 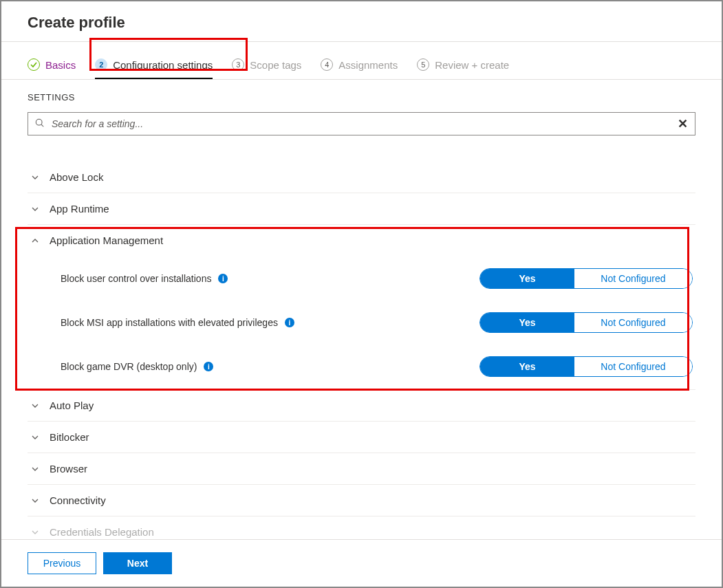 What do you see at coordinates (106, 241) in the screenshot?
I see `category-label: Application Management` at bounding box center [106, 241].